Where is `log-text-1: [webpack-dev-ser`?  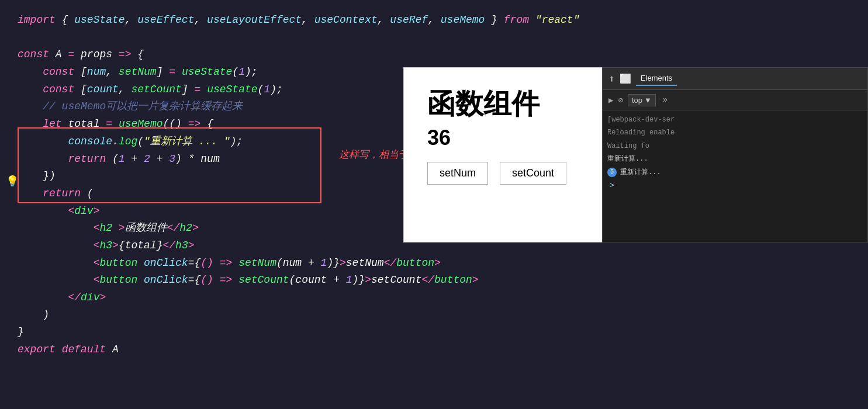
log-text-1: [webpack-dev-ser is located at coordinates (641, 120).